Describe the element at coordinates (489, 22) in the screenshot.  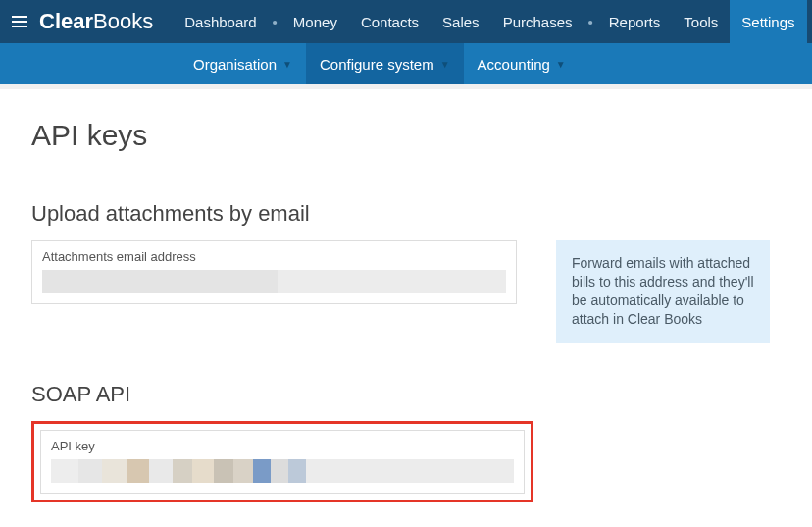
I see `topnav-items: Dashboard • Money Contacts Sales Purchas…` at that location.